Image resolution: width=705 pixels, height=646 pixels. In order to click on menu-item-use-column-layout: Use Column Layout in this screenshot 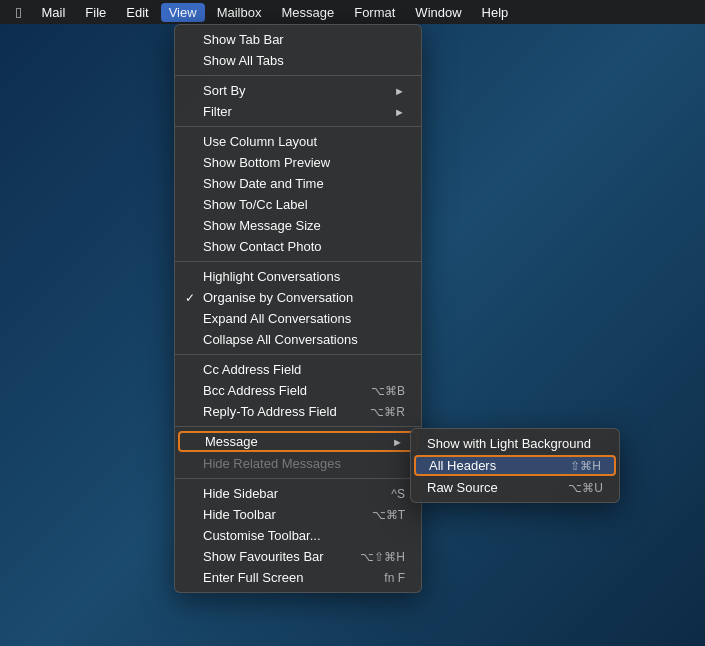, I will do `click(298, 142)`.